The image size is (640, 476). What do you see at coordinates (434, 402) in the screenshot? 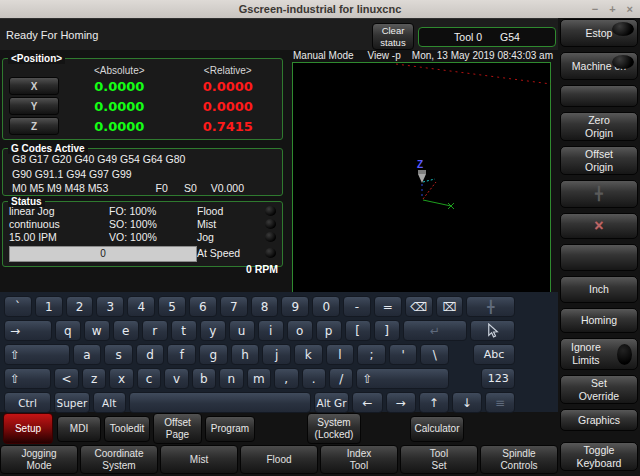
I see `key-arrow-up: ↑` at bounding box center [434, 402].